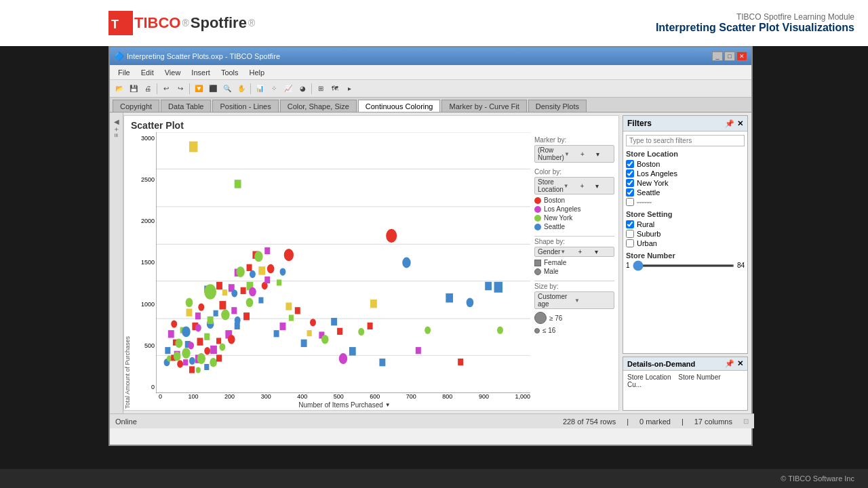  I want to click on maximize-button: □, so click(730, 56).